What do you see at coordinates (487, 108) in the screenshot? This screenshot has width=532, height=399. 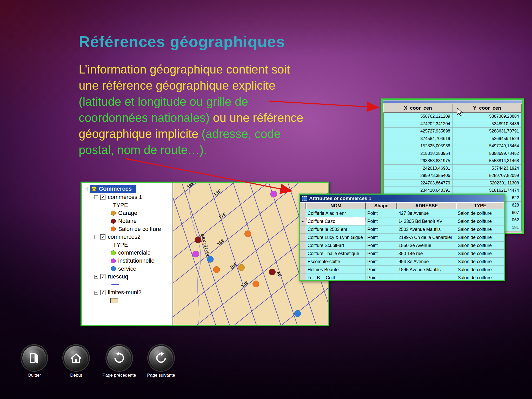 I see `column-header-y-coor-cen: Y_coor_cen` at bounding box center [487, 108].